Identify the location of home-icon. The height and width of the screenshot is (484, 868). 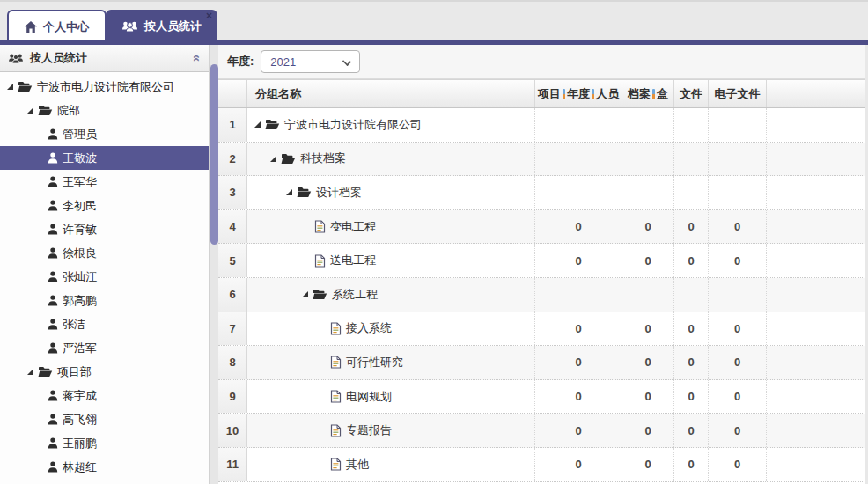
(31, 26).